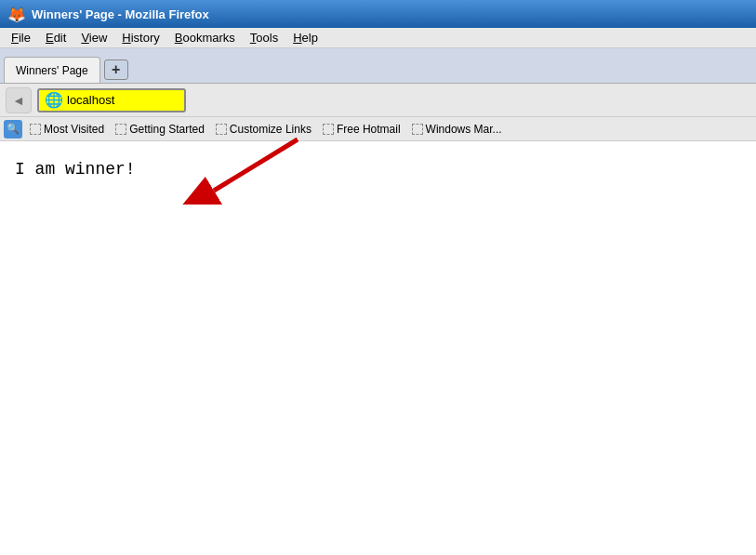 This screenshot has height=555, width=756. What do you see at coordinates (271, 129) in the screenshot?
I see `bookmark-label: Customize Links` at bounding box center [271, 129].